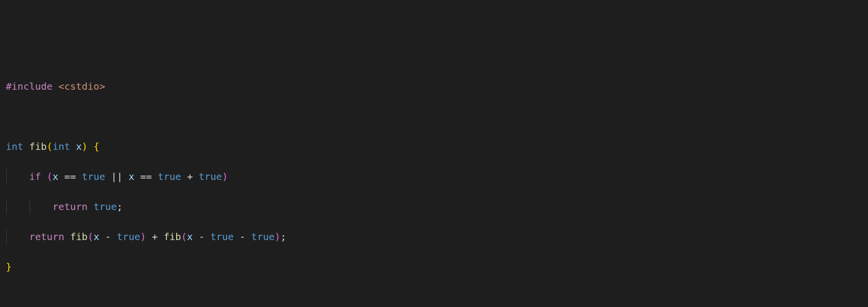  I want to click on preprocessor-directive: #include, so click(29, 86).